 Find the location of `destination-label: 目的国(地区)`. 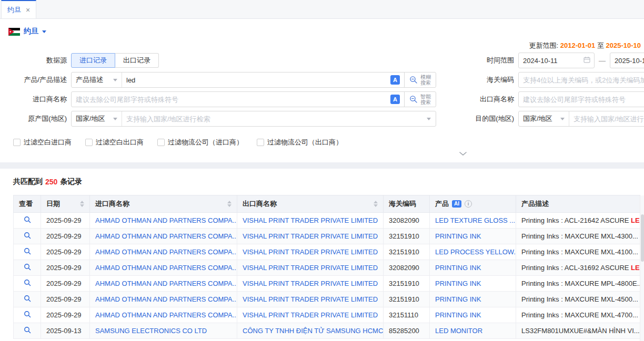

destination-label: 目的国(地区) is located at coordinates (492, 119).